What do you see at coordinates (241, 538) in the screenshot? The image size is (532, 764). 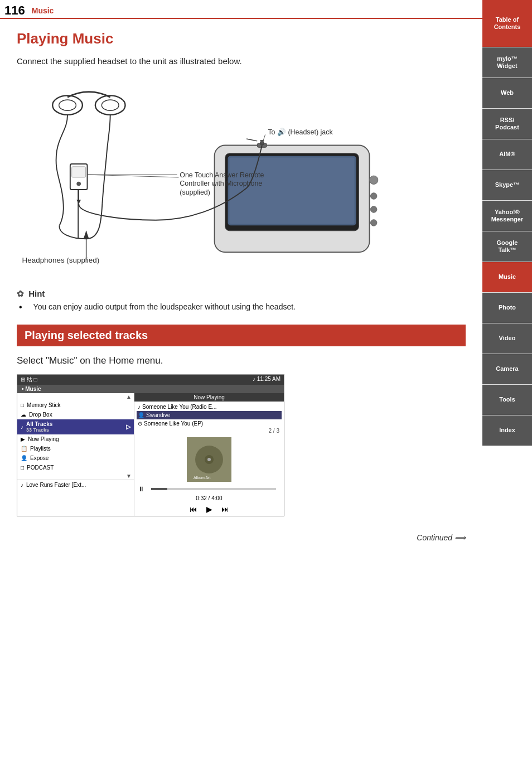 I see `continued-footer: Continued ⟹` at bounding box center [241, 538].